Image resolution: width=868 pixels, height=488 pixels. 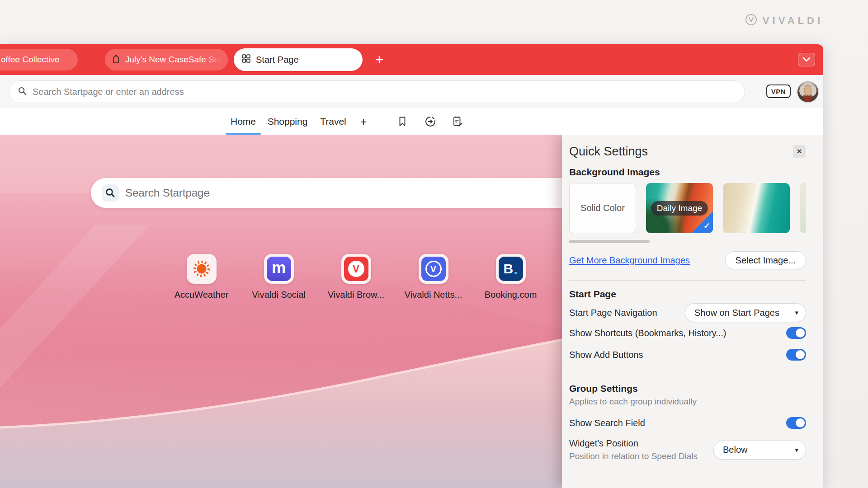 I want to click on address-bar, so click(x=377, y=92).